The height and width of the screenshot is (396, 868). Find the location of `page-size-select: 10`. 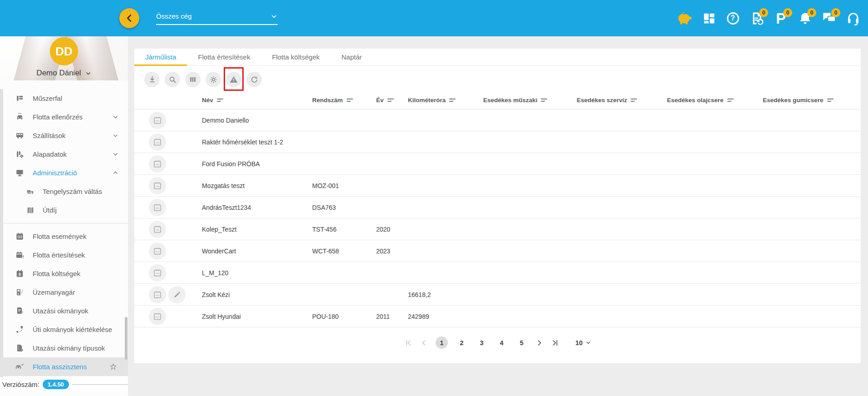

page-size-select: 10 is located at coordinates (584, 343).